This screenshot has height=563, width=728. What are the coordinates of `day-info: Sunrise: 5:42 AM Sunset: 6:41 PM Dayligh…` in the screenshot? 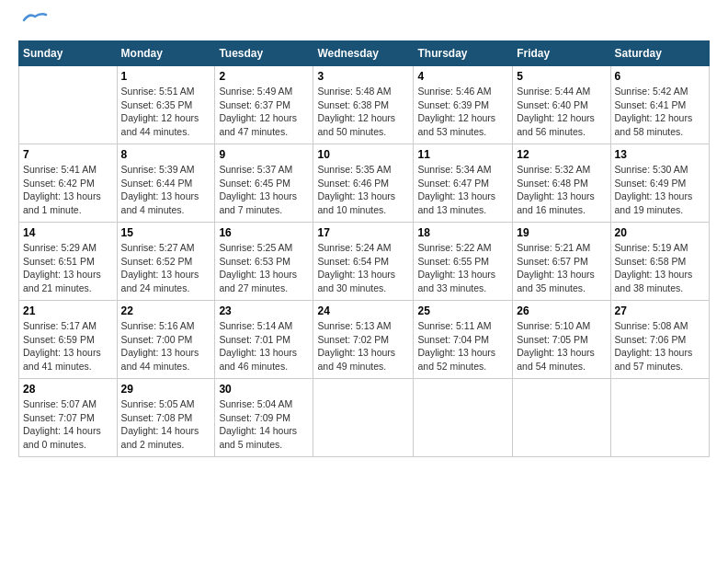 It's located at (660, 112).